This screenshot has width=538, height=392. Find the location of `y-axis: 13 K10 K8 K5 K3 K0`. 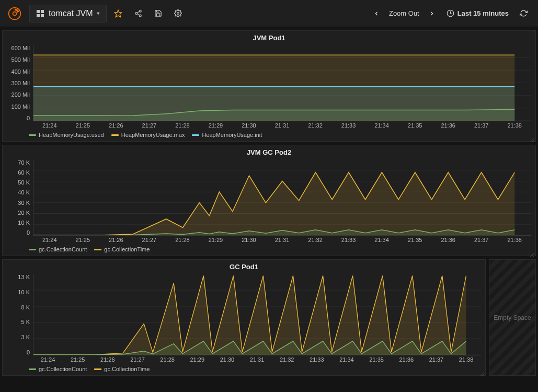

y-axis: 13 K10 K8 K5 K3 K0 is located at coordinates (20, 315).